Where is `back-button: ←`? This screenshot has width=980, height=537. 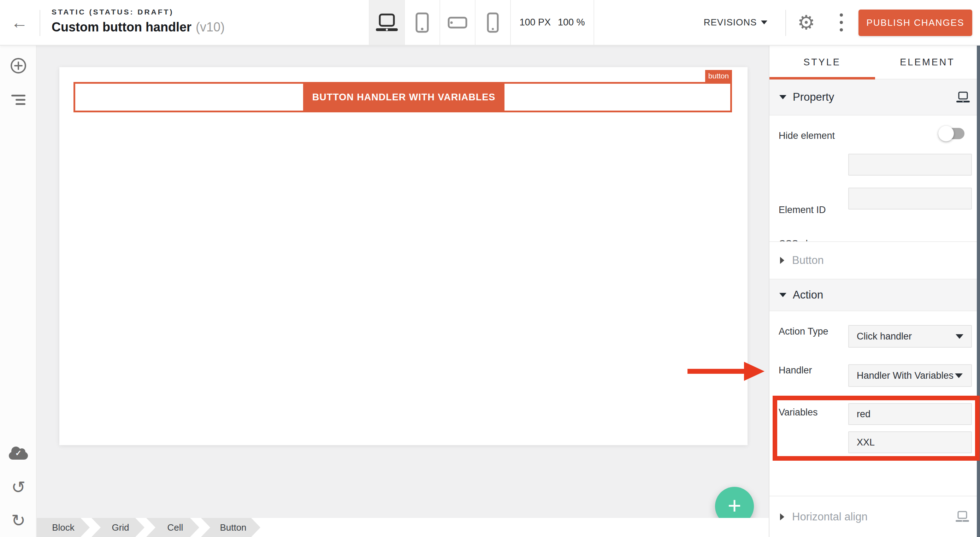
back-button: ← is located at coordinates (19, 22).